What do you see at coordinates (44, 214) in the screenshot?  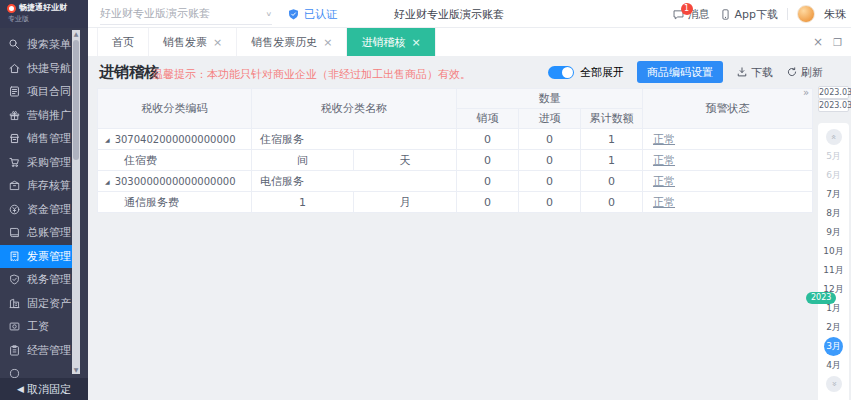 I see `sidebar: 搜索菜单 快捷导航 项目合同 营销推广 销售管理 采购管理` at bounding box center [44, 214].